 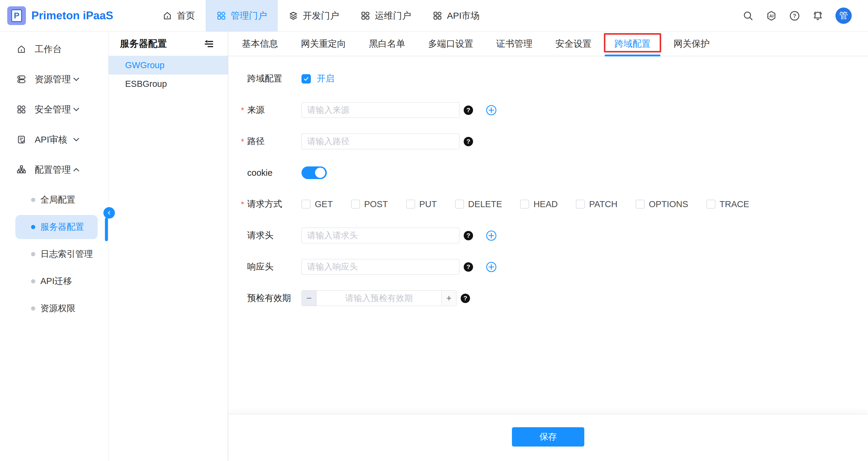 What do you see at coordinates (468, 110) in the screenshot?
I see `origin-help-icon: ?` at bounding box center [468, 110].